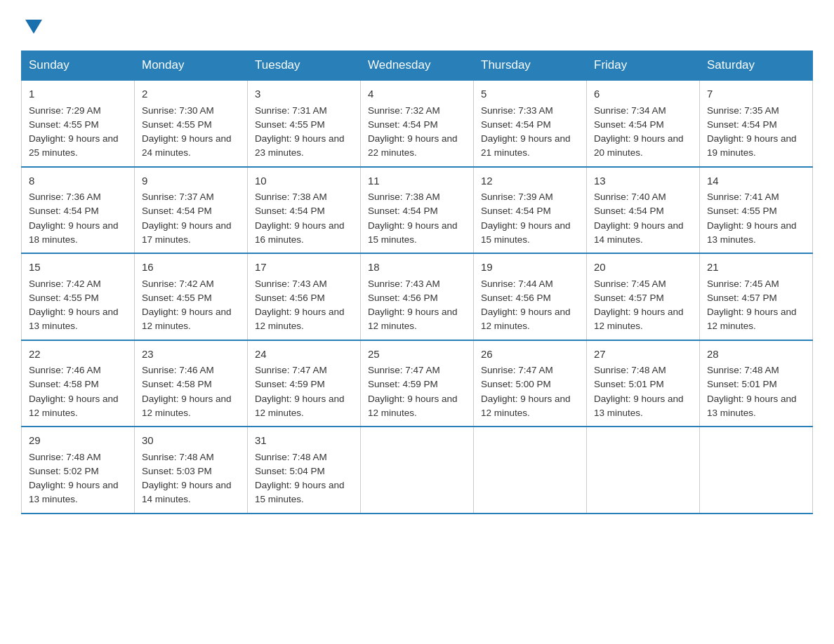  I want to click on sunrise-text: Sunrise: 7:37 AM, so click(191, 197).